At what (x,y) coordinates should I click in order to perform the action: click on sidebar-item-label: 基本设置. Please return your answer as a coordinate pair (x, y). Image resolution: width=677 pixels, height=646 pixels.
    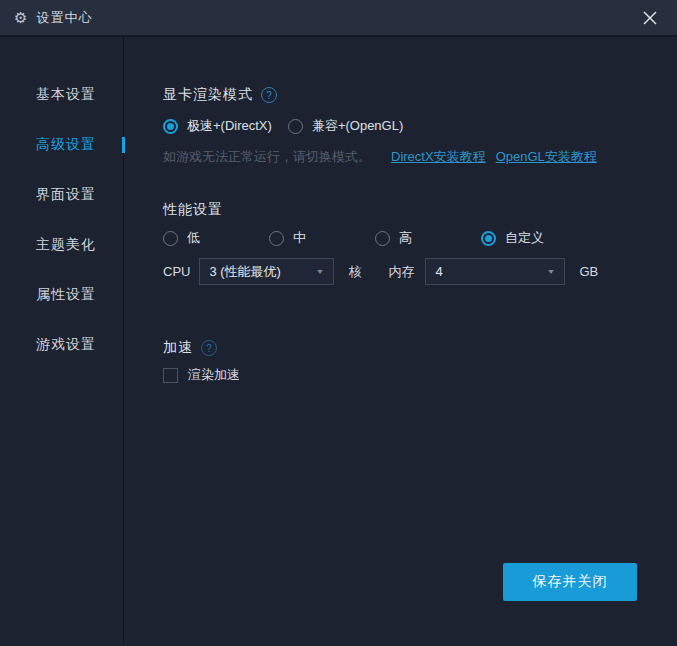
    Looking at the image, I should click on (66, 95).